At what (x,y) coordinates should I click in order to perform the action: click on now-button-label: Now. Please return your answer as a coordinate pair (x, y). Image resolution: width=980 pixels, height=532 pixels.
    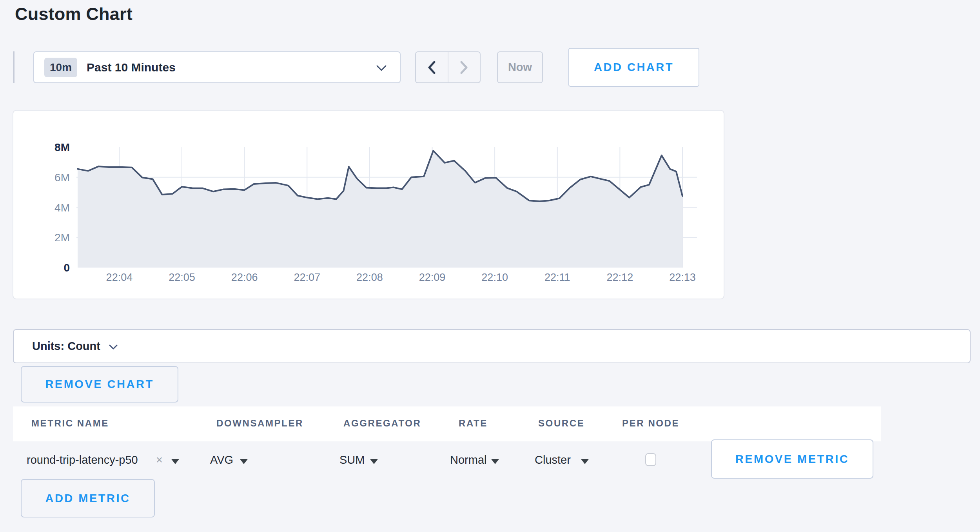
    Looking at the image, I should click on (520, 67).